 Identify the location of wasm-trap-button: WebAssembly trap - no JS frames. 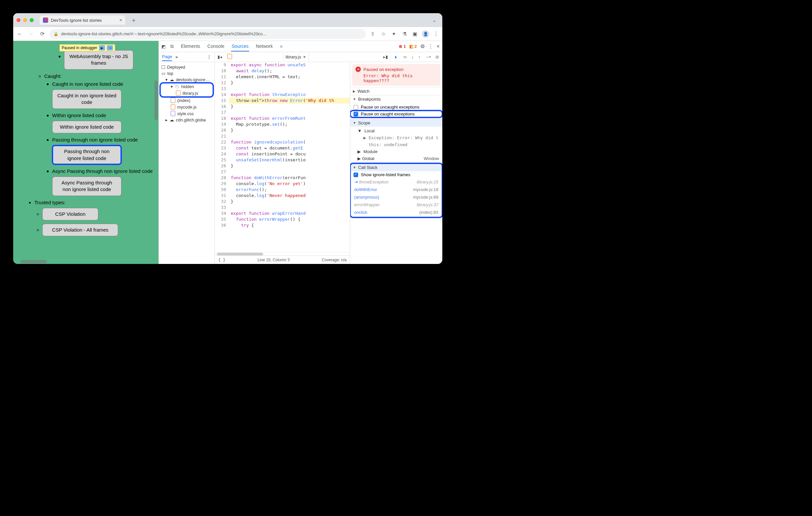
(98, 60).